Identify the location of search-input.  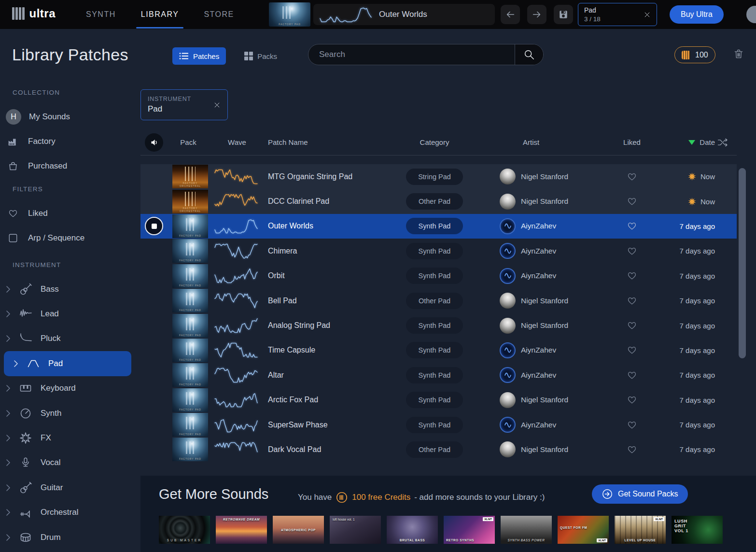
(411, 55).